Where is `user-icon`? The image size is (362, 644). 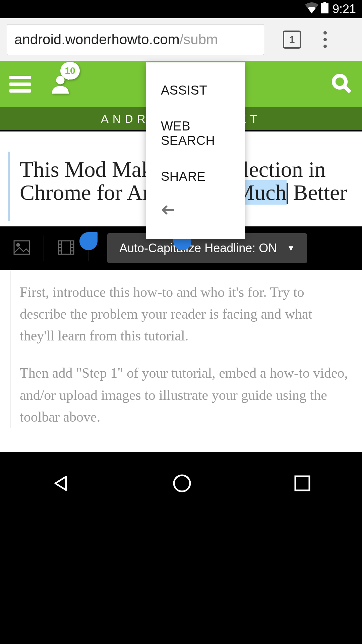 user-icon is located at coordinates (60, 92).